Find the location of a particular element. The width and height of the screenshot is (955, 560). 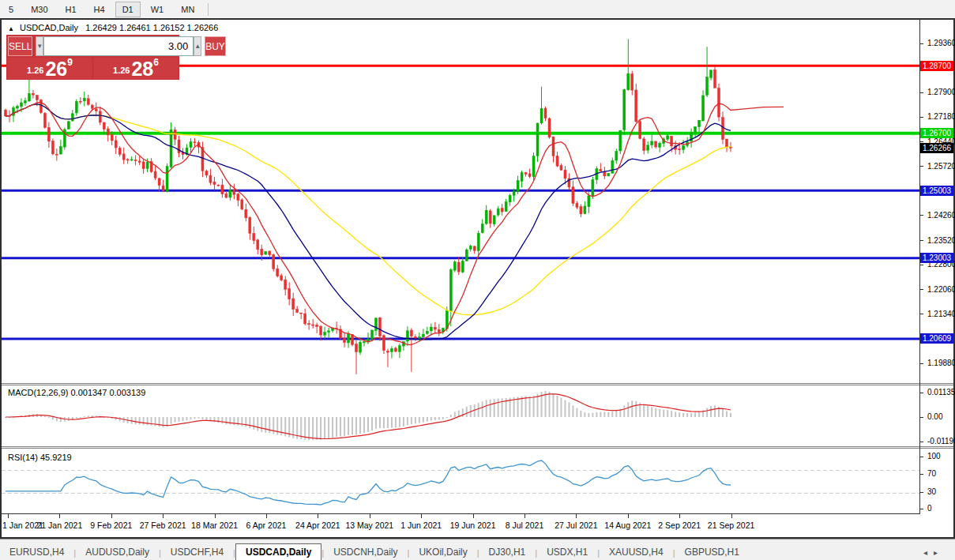

rsi-indicator-label: RSI(14) 45.9219 is located at coordinates (39, 457).